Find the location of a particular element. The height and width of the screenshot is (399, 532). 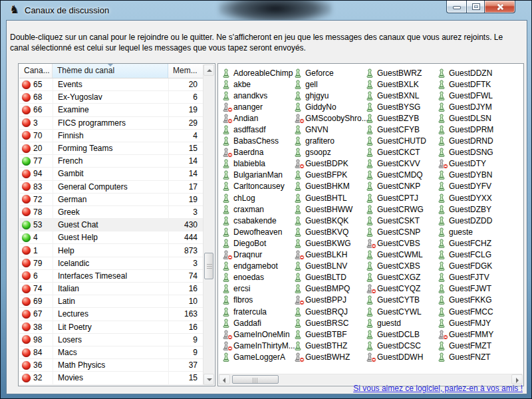

channel-row: 77French14 is located at coordinates (111, 161).